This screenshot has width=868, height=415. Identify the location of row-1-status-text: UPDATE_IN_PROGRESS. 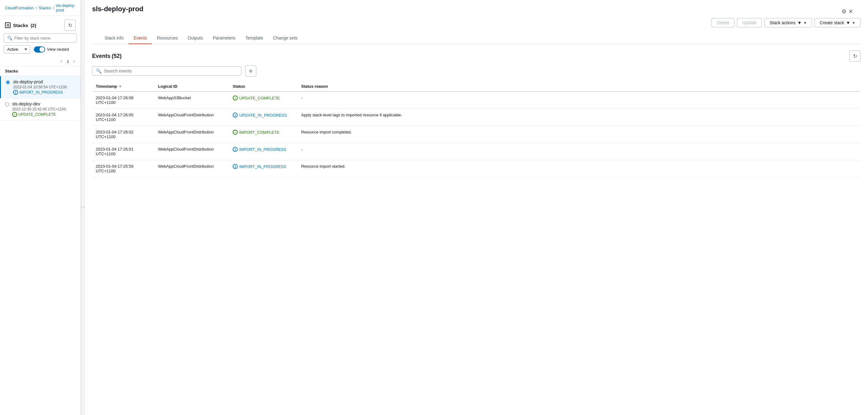
(263, 115).